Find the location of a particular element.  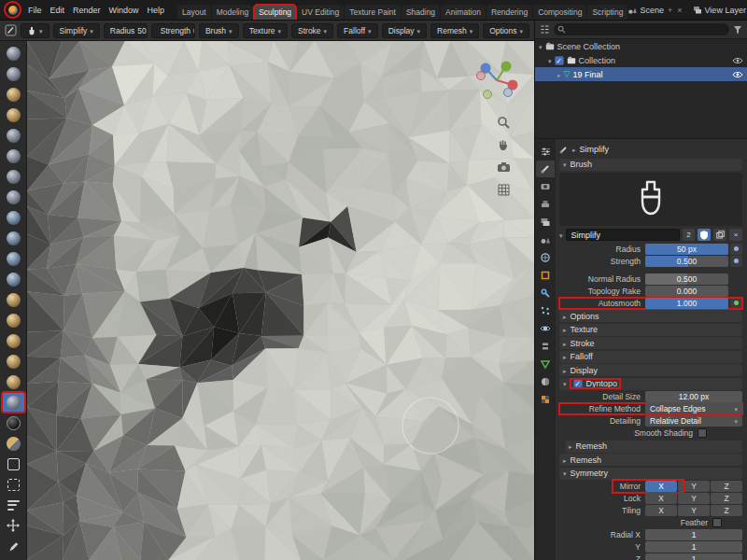

tool-clay is located at coordinates (13, 94).